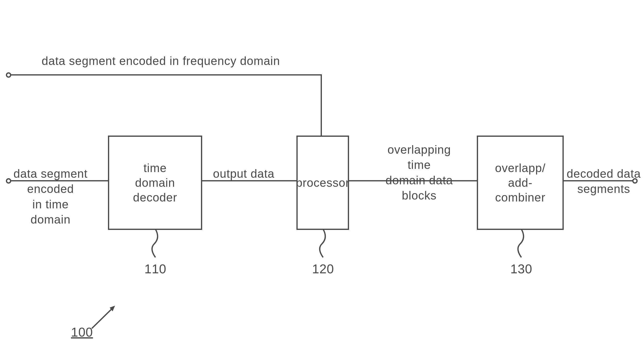 The width and height of the screenshot is (644, 364). I want to click on freq-line-v, so click(322, 105).